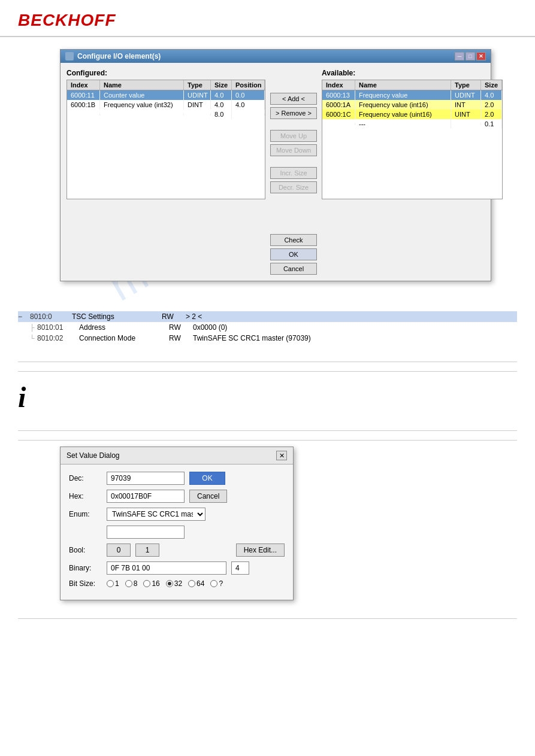 The image size is (535, 756). I want to click on radio-label-8: 8, so click(135, 584).